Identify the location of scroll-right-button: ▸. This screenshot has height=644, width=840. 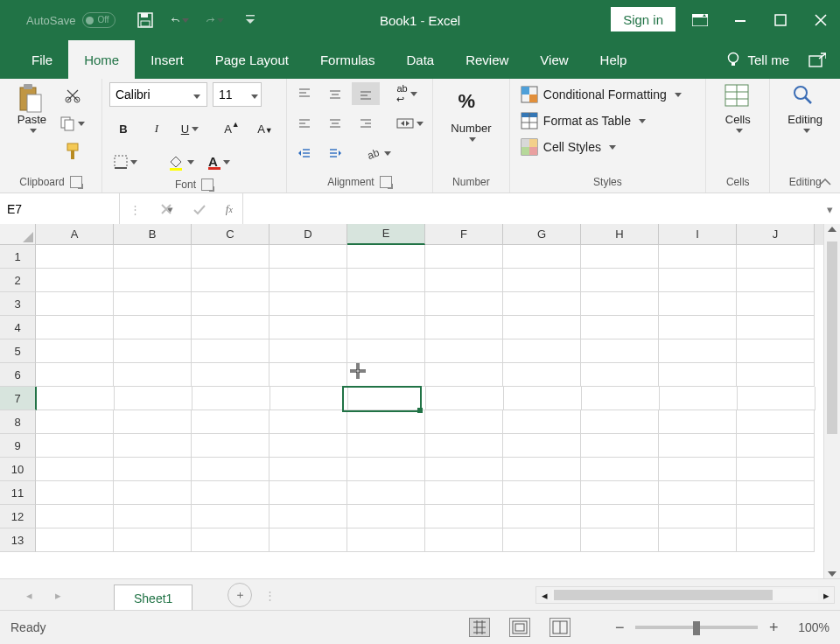
(826, 595).